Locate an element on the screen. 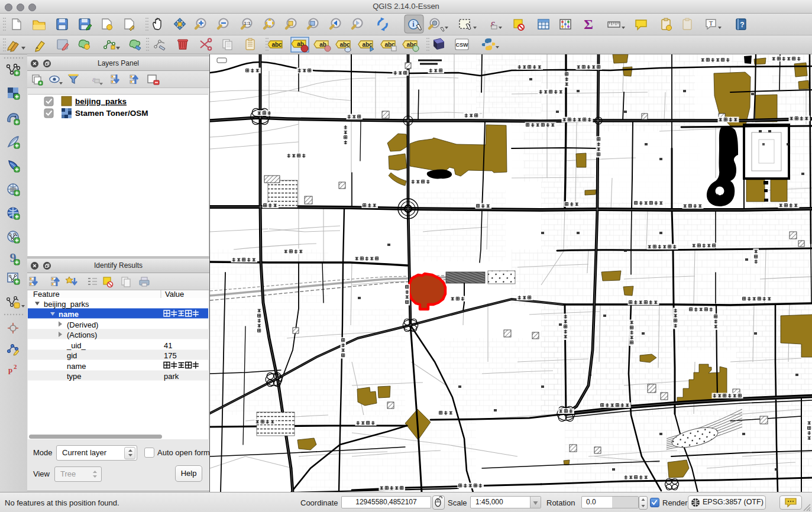 Image resolution: width=812 pixels, height=512 pixels. svg-text: 175 is located at coordinates (170, 356).